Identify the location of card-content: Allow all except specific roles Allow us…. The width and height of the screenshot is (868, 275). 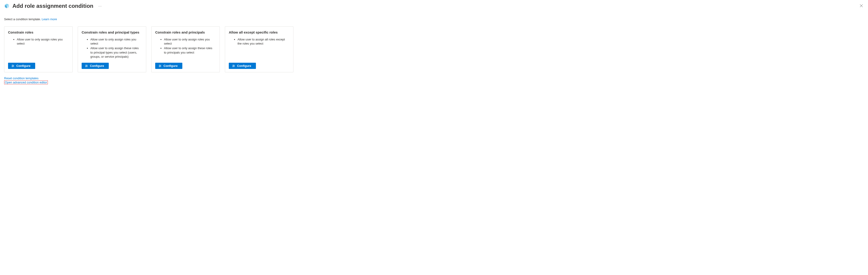
(259, 40).